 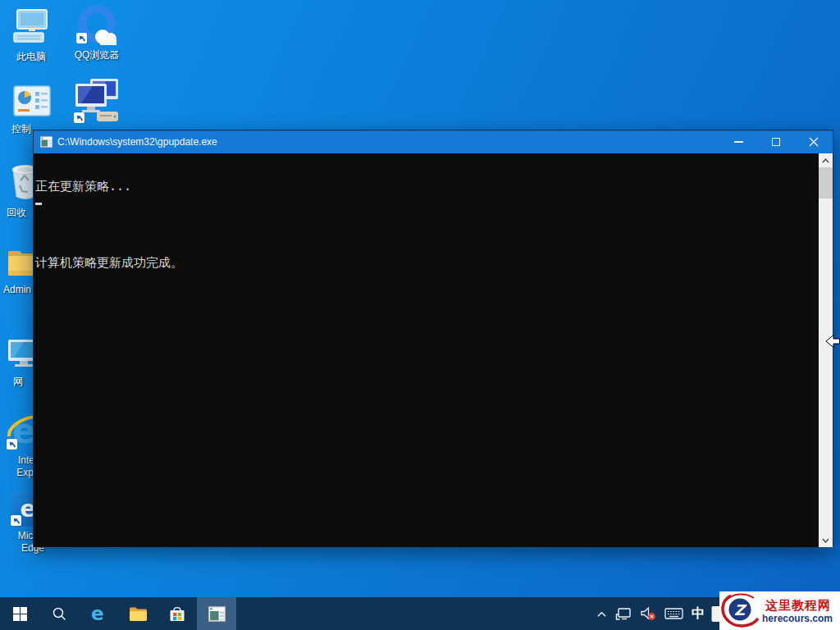 I want to click on volume-tray-button, so click(x=648, y=614).